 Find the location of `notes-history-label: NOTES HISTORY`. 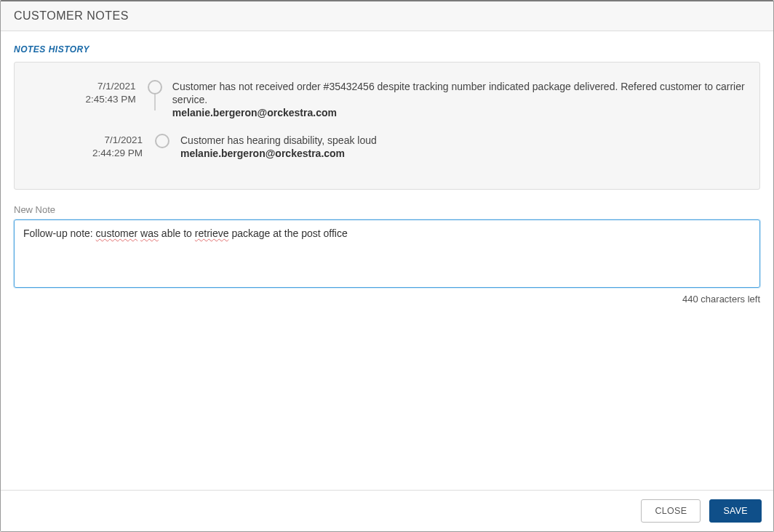

notes-history-label: NOTES HISTORY is located at coordinates (387, 49).